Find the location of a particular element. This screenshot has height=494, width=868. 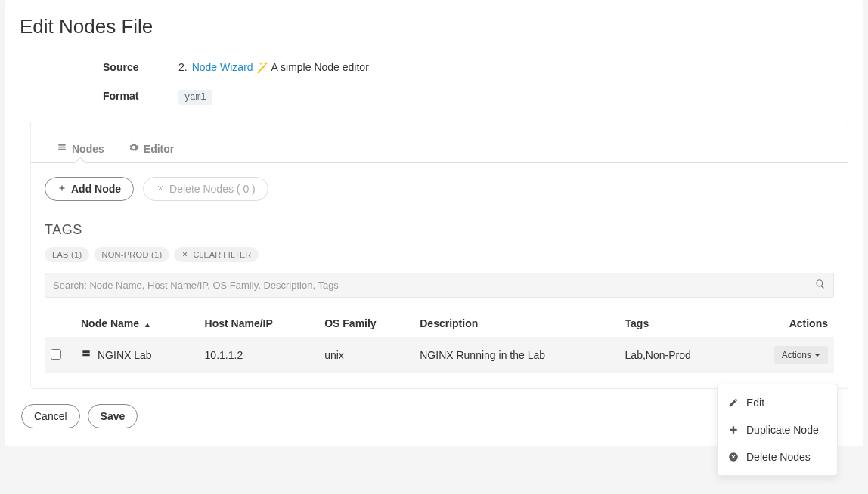

table-row: NGINX Lab 10.1.1.2 unix NGINX Running in… is located at coordinates (439, 355).